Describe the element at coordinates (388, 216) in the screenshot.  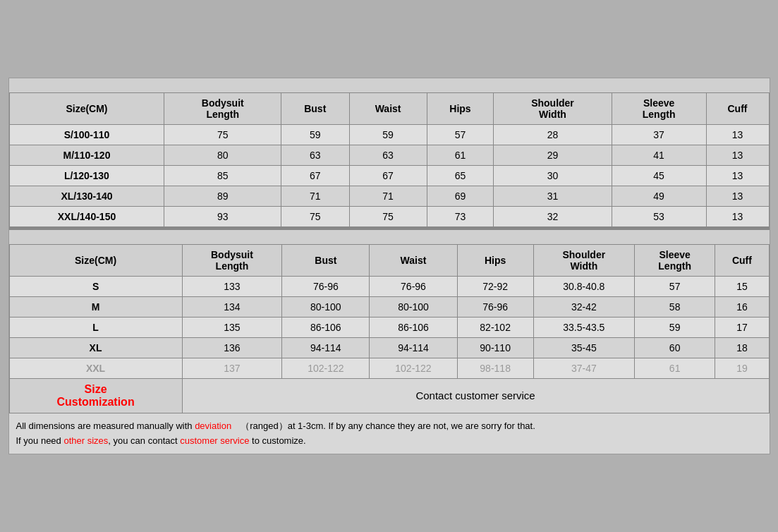
I see `kid-waist: 75` at that location.